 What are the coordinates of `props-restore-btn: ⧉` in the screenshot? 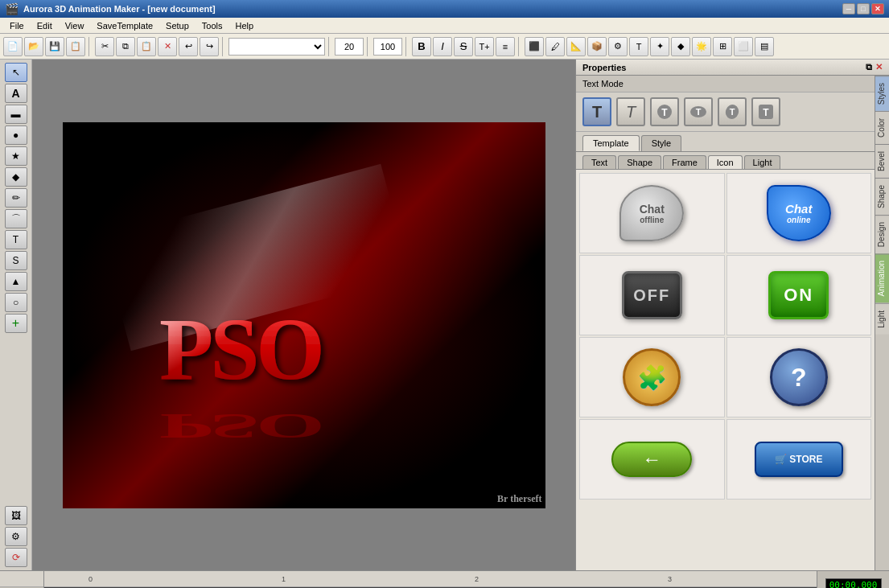 It's located at (869, 68).